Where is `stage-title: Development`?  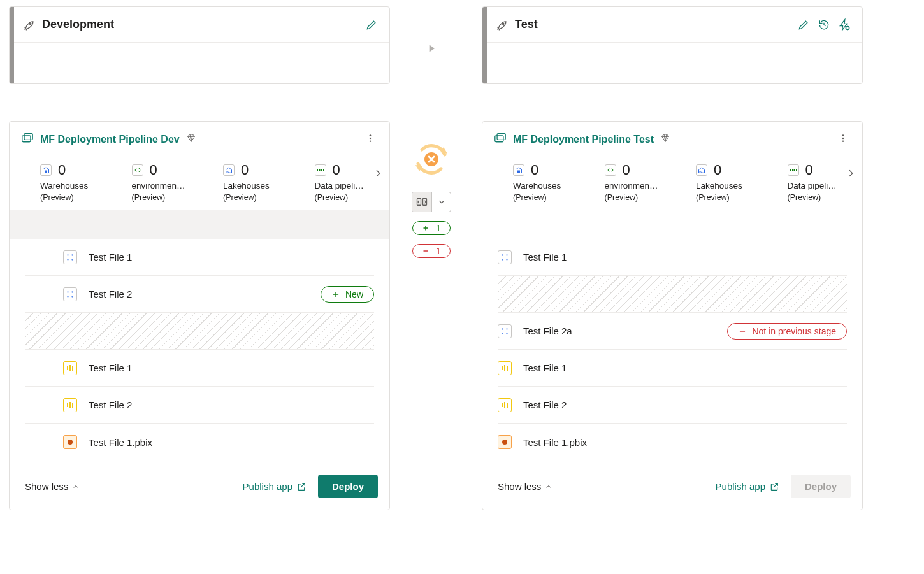
stage-title: Development is located at coordinates (78, 24).